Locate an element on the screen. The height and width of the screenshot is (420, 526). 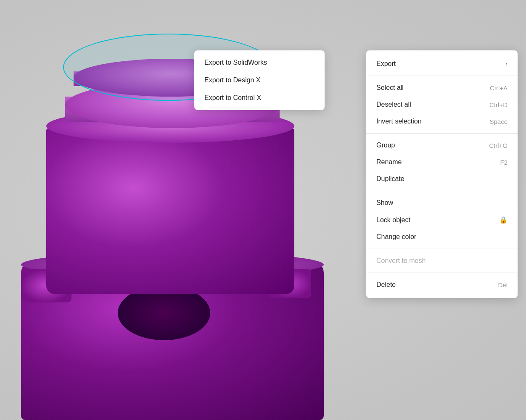
visibility-section: Show Lock object 🔒 Change color is located at coordinates (442, 220).